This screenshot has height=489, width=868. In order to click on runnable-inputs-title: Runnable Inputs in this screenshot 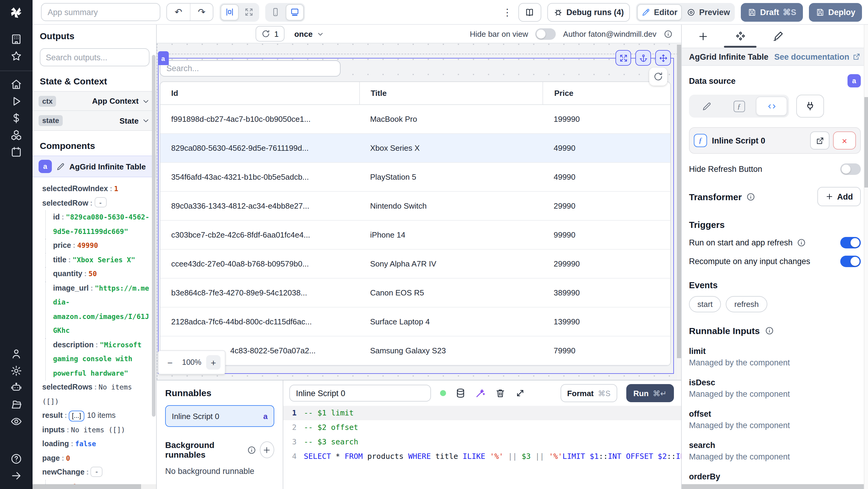, I will do `click(724, 331)`.